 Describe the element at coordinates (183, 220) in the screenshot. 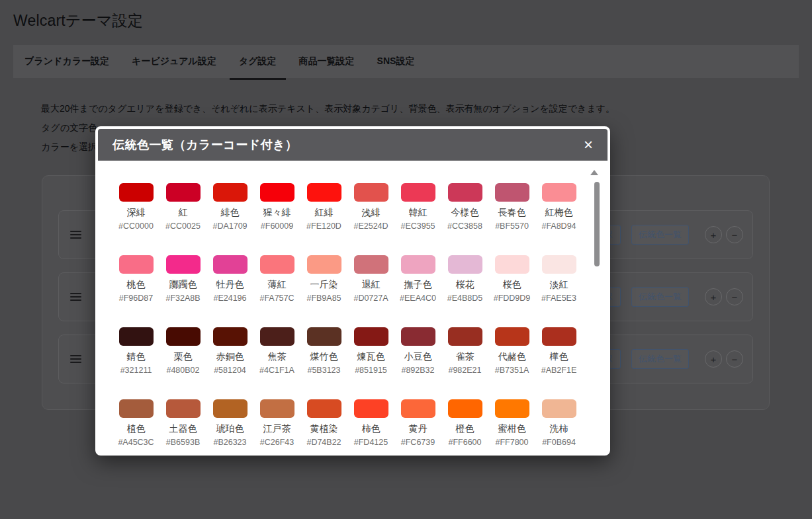

I see `color-swatch-cell: 紅#CC0025` at that location.